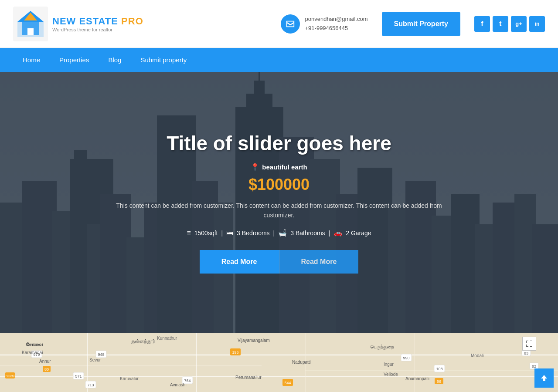  Describe the element at coordinates (31, 24) in the screenshot. I see `logo-icon` at that location.